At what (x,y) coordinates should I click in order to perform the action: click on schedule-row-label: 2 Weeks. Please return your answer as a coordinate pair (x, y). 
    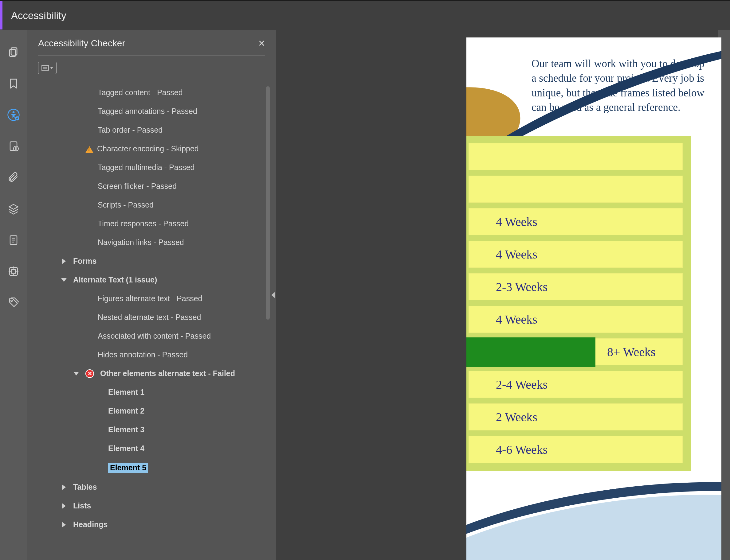
    Looking at the image, I should click on (517, 417).